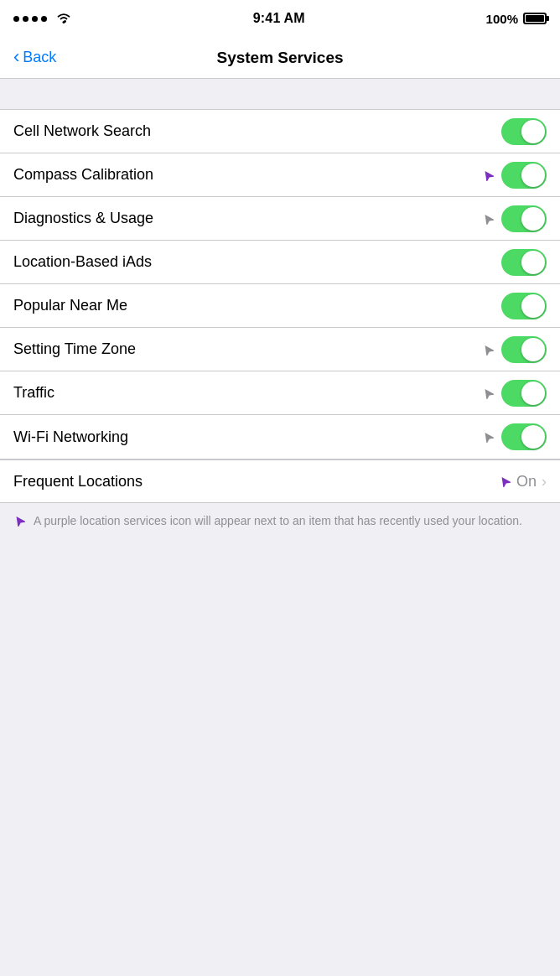 The height and width of the screenshot is (976, 560). Describe the element at coordinates (280, 219) in the screenshot. I see `row-diagnostics-usage: Diagnostics & Usage` at that location.